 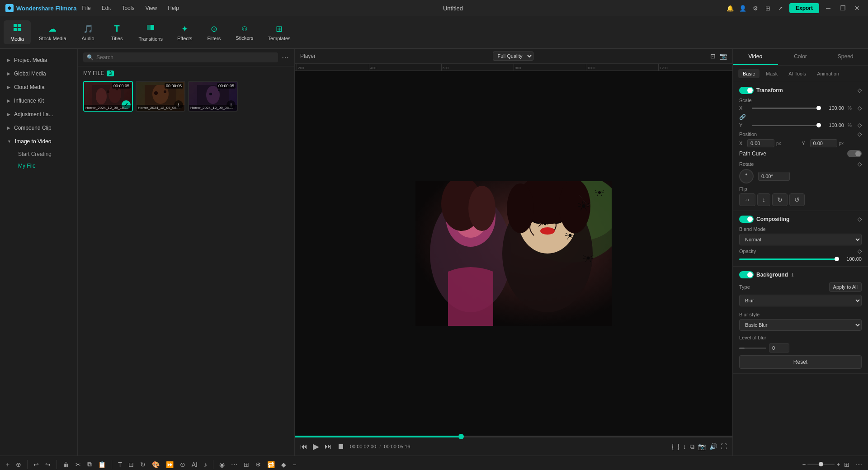 What do you see at coordinates (78, 465) in the screenshot?
I see `cut-button: ✂` at bounding box center [78, 465].